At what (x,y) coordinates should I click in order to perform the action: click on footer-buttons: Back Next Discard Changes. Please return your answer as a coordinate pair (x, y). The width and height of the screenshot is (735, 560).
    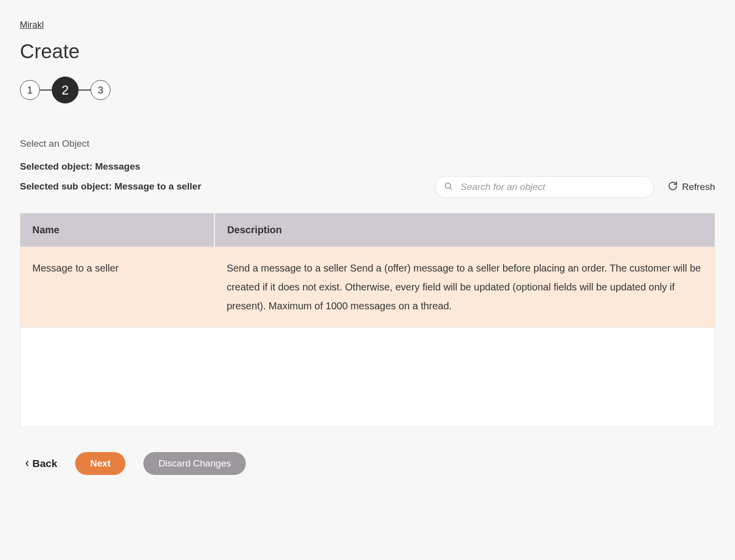
    Looking at the image, I should click on (367, 464).